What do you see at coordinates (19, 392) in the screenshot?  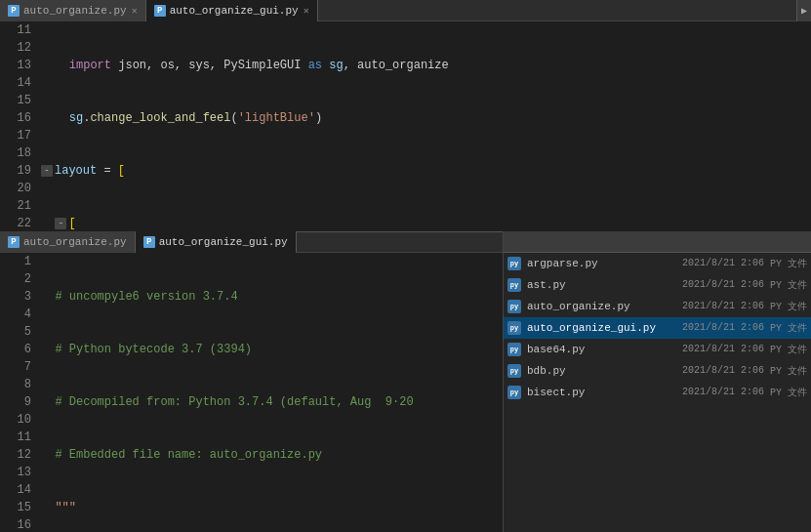 I see `bottom-line-numbers: 1 2 3 4 5 6 7 8 9 10 11 12 13 14 15 16 1…` at bounding box center [19, 392].